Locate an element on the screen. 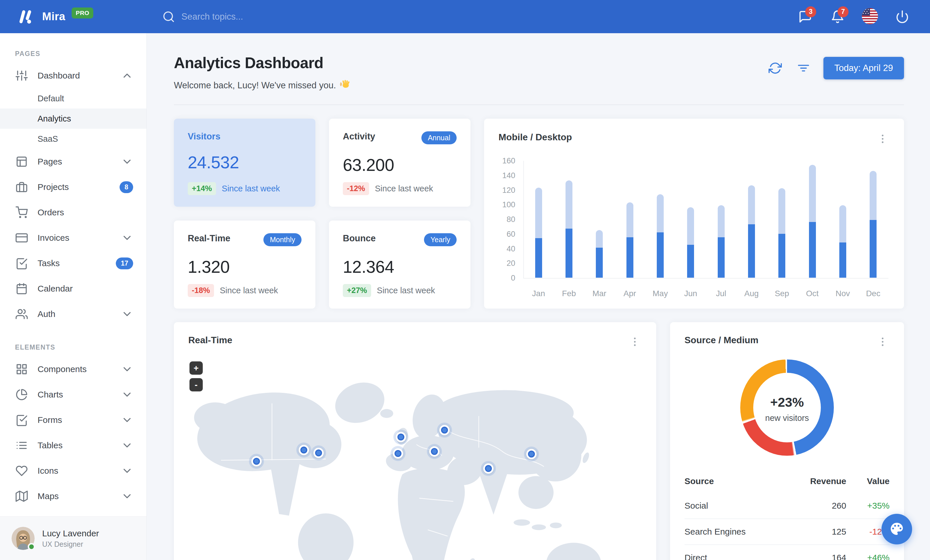 This screenshot has height=560, width=930. y-axis-tick: 120 is located at coordinates (507, 190).